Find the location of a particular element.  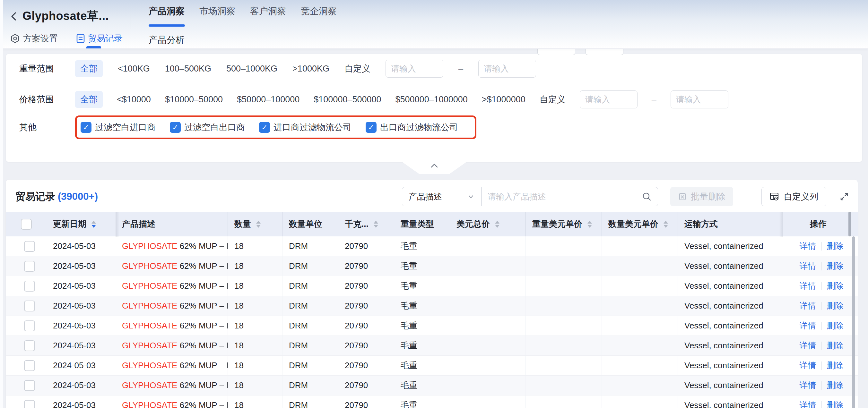

fullscreen-expand-button is located at coordinates (844, 197).